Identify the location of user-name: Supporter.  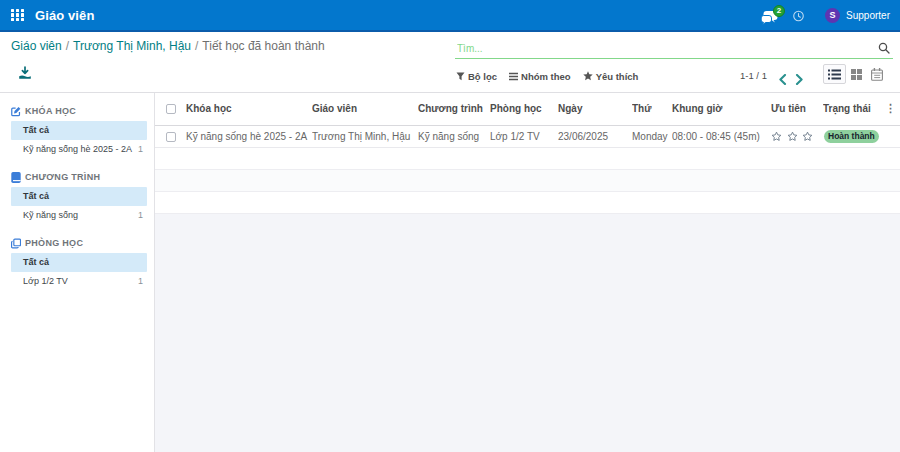
(868, 16).